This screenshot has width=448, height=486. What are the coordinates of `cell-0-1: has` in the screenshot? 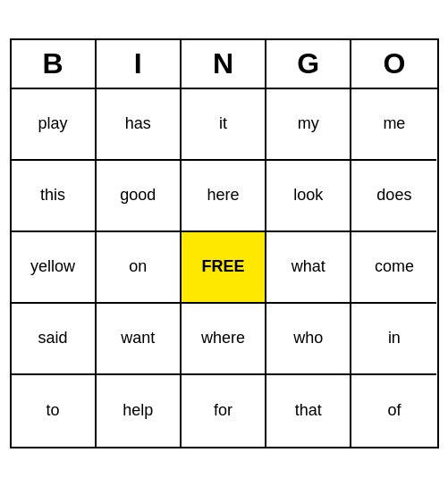 It's located at (139, 125).